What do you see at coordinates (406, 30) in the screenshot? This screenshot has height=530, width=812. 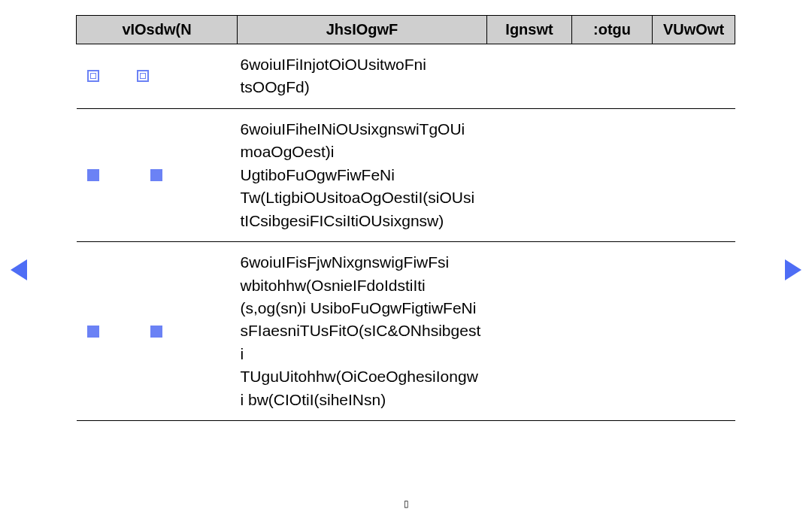 I see `table-header-row: vIOsdw(N JhsIOgwF Ignswt :otgu VUwOwt` at bounding box center [406, 30].